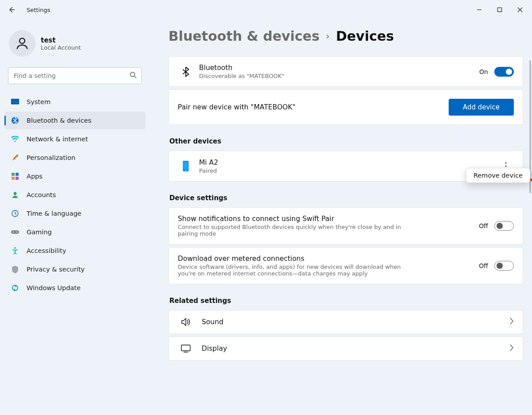 The width and height of the screenshot is (532, 415). I want to click on clock-icon, so click(15, 213).